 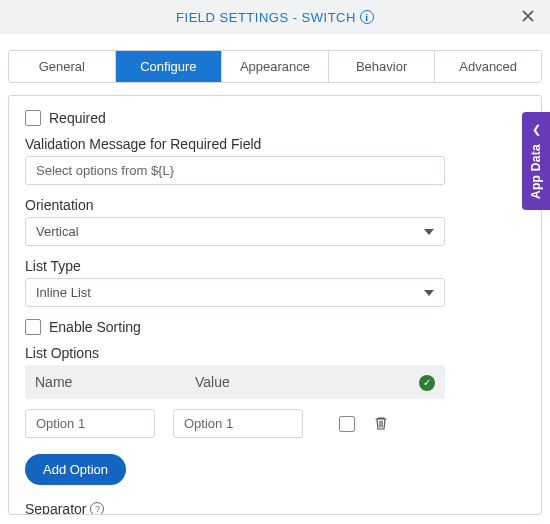 What do you see at coordinates (275, 144) in the screenshot?
I see `validation-message-label: Validation Message for Required Field` at bounding box center [275, 144].